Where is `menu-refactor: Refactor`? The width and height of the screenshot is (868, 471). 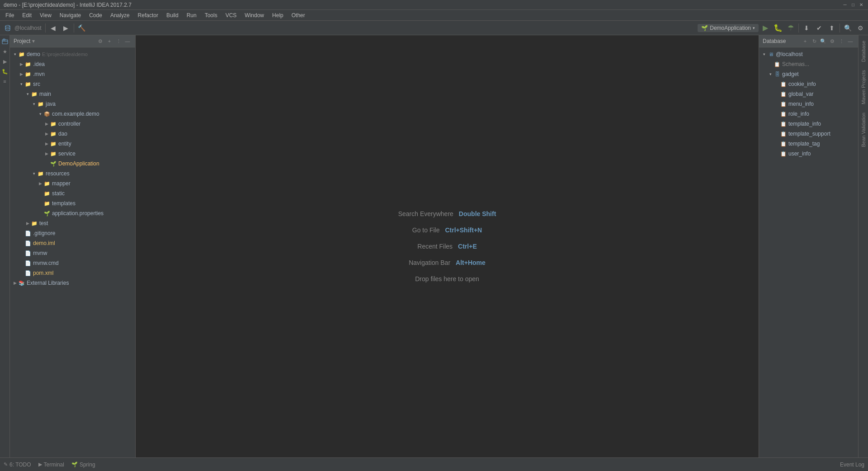 menu-refactor: Refactor is located at coordinates (148, 15).